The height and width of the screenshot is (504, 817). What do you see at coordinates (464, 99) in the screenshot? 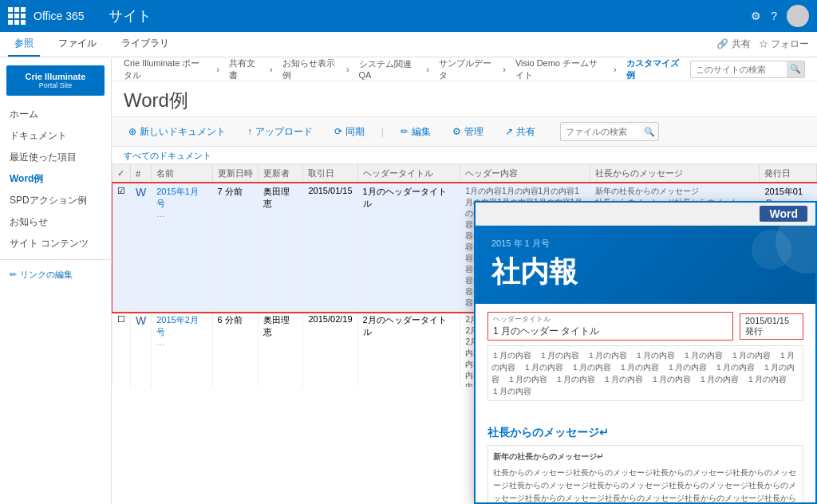
I see `page-title-area: Word例` at bounding box center [464, 99].